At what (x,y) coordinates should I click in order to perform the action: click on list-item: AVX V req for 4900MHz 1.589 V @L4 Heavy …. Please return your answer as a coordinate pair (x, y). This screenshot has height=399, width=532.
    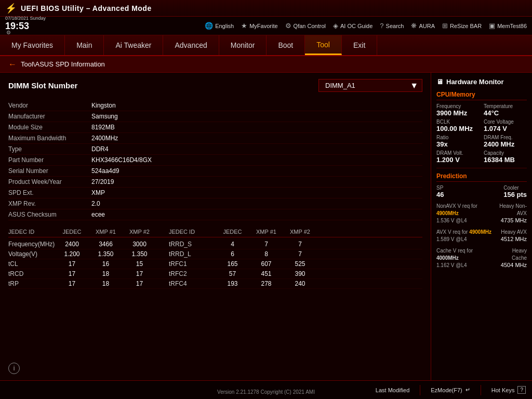
    Looking at the image, I should click on (482, 236).